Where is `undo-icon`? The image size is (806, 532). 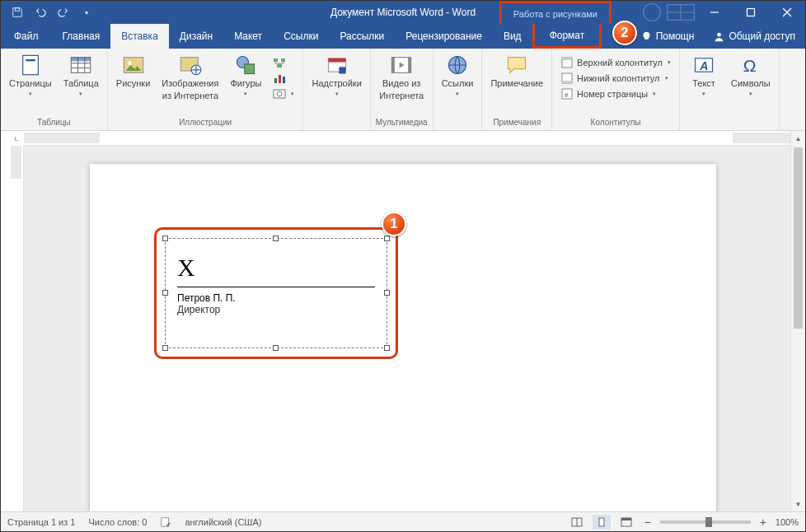 undo-icon is located at coordinates (40, 12).